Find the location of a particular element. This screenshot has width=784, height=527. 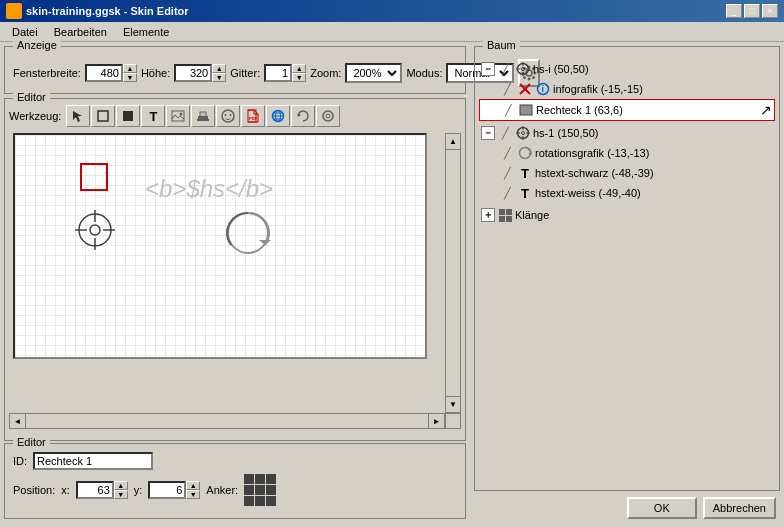

fensterbreite-spin-down: ▼ is located at coordinates (130, 78).